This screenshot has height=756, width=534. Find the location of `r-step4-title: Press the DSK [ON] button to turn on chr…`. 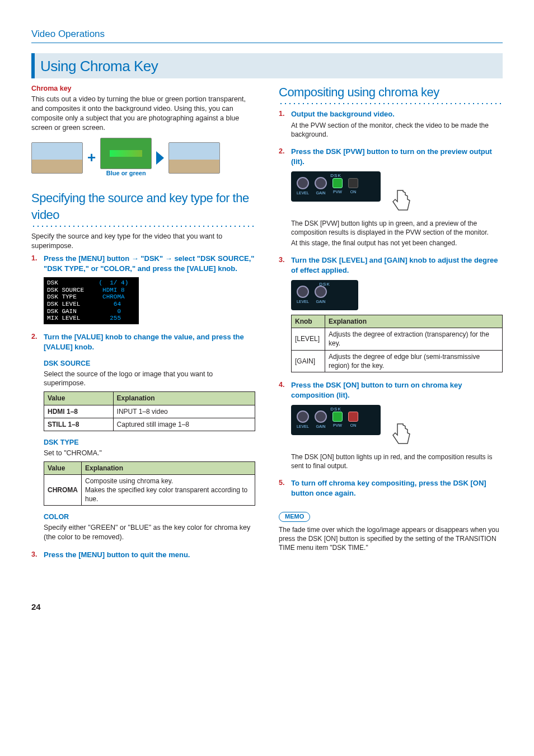

r-step4-title: Press the DSK [ON] button to turn on chr… is located at coordinates (377, 390).